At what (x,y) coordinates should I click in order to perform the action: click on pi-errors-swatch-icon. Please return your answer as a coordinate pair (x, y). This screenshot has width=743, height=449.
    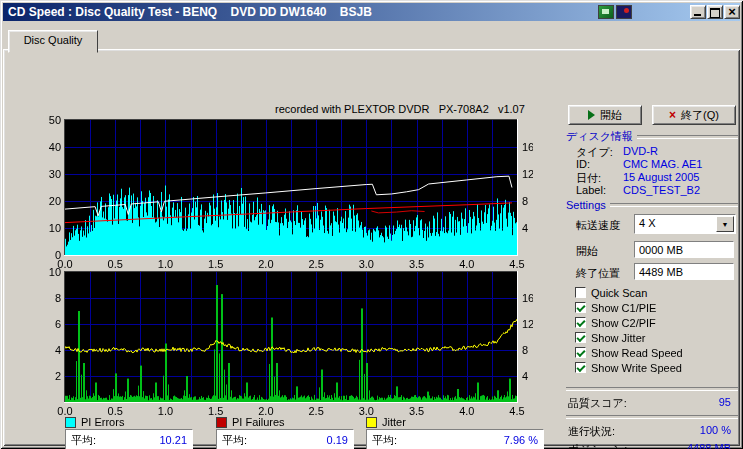
    Looking at the image, I should click on (70, 422).